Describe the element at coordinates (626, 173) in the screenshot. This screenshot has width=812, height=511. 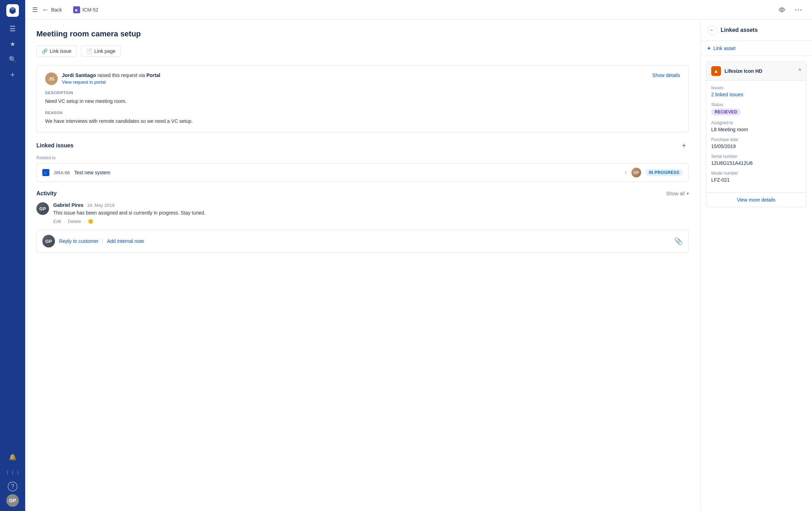
I see `priority-icon: ↑` at that location.